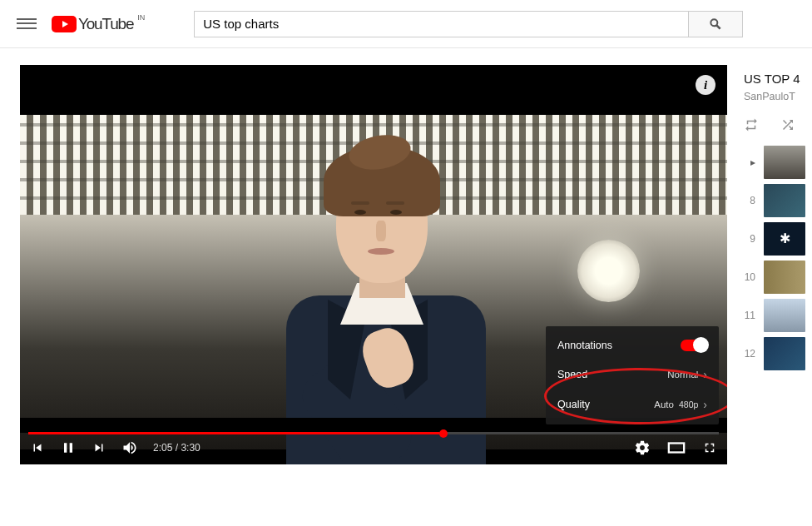  I want to click on time-display: 2:05 / 3:30, so click(176, 448).